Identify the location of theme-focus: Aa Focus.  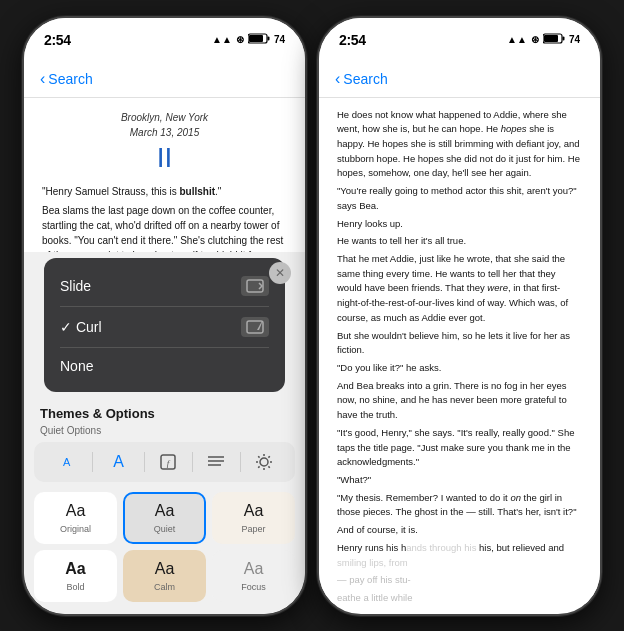
(254, 576).